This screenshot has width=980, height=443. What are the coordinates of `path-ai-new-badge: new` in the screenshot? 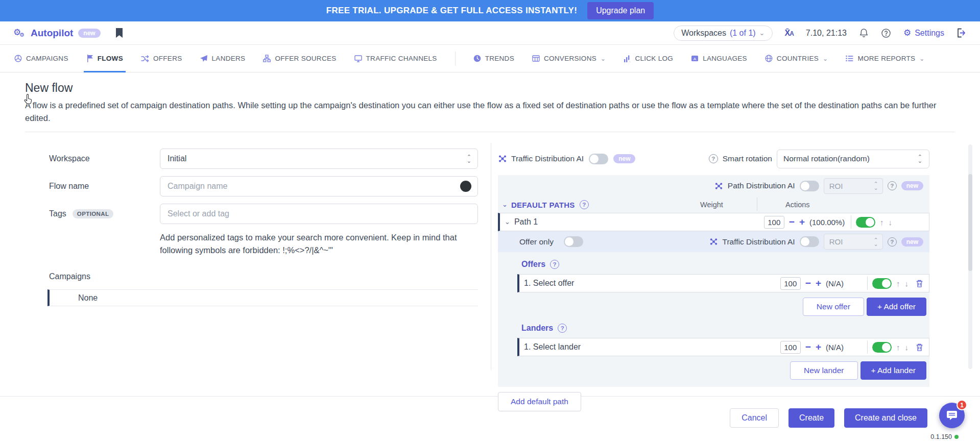 It's located at (912, 186).